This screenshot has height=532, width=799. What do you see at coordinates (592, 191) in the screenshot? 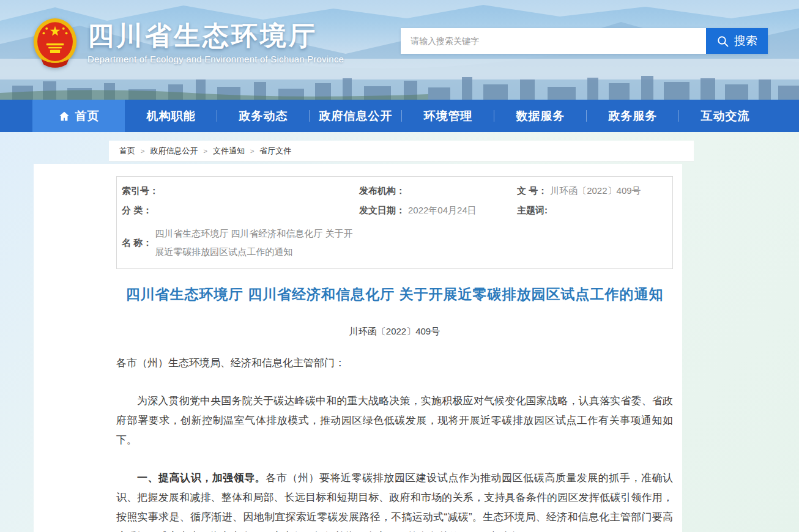
I see `meta-doc-no: 文 号： 川环函〔2022〕409号` at bounding box center [592, 191].